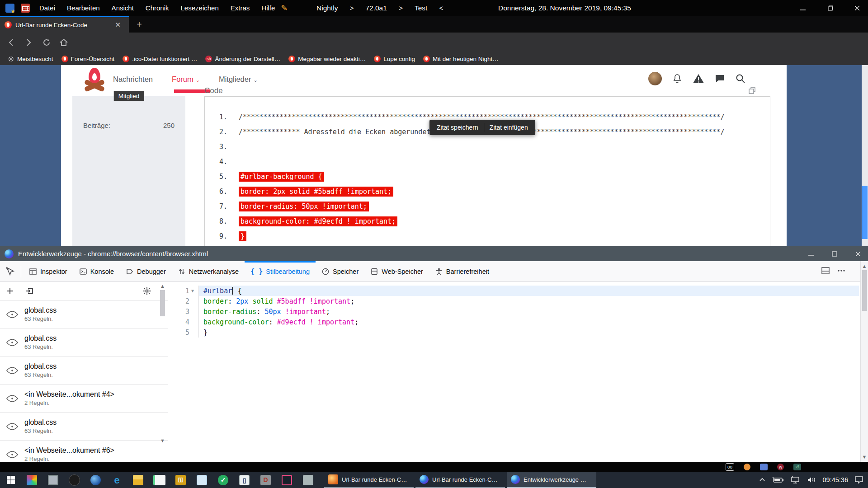 This screenshot has height=488, width=868. What do you see at coordinates (284, 8) in the screenshot?
I see `pencil-icon: ✎` at bounding box center [284, 8].